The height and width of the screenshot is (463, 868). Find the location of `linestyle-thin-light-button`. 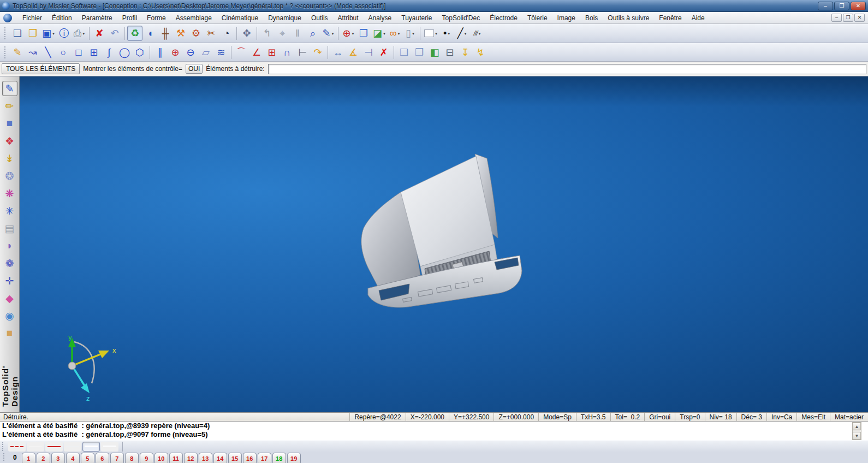

linestyle-thin-light-button is located at coordinates (35, 447).